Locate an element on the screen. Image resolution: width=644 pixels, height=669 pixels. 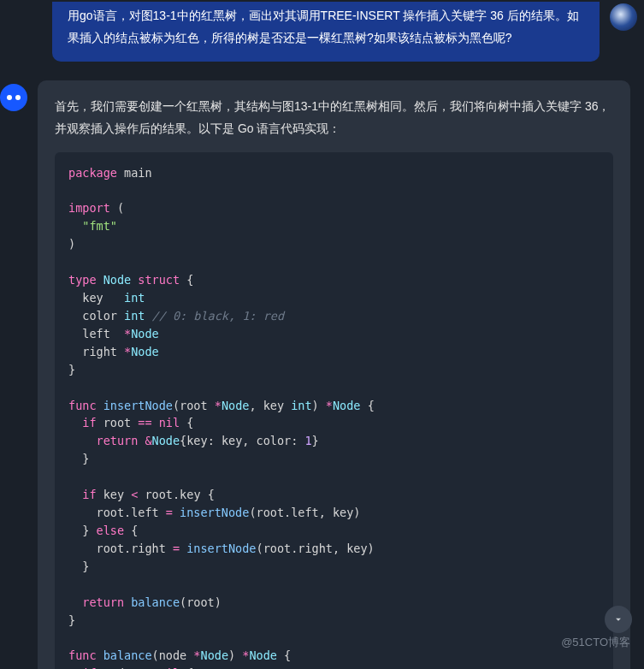
code-token: left is located at coordinates (96, 334).